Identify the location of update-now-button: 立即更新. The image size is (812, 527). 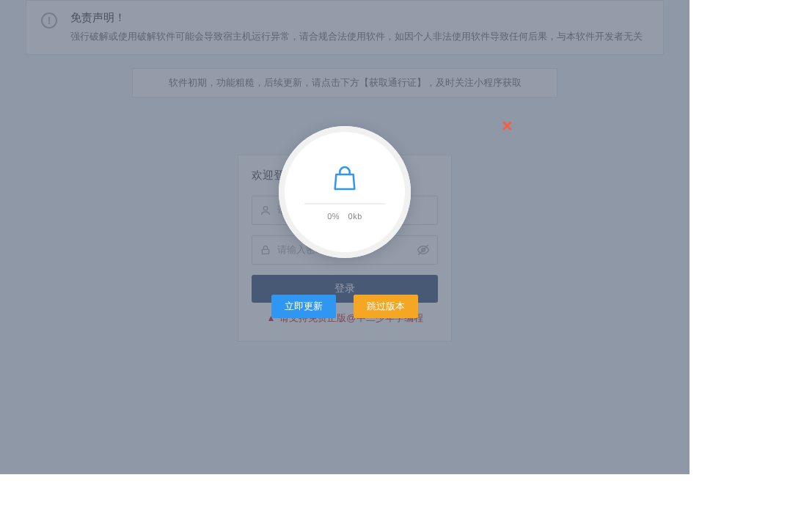
(304, 306).